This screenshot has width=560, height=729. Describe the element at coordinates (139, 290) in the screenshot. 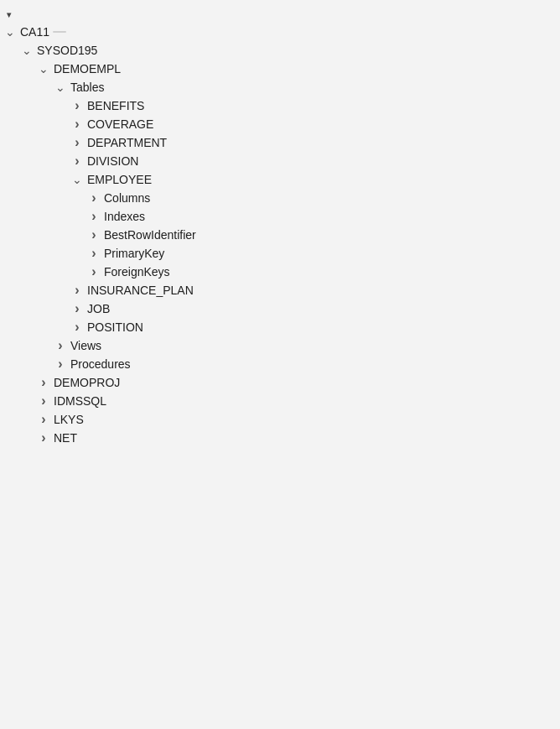

I see `label-insurance_plan: INSURANCE_PLAN` at that location.